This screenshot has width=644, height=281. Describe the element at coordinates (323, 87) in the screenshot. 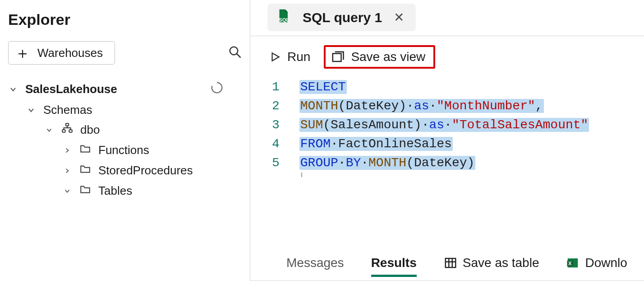

I see `token: SELECT` at that location.